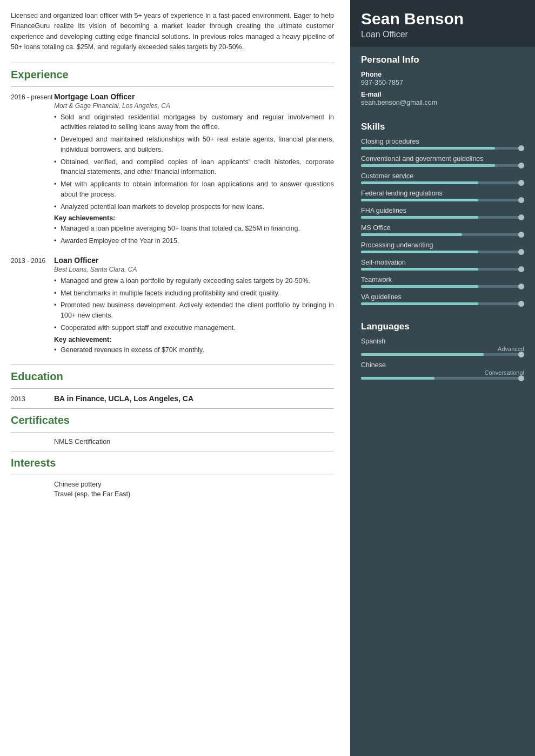 The image size is (535, 756). I want to click on certificates-section-title: Certificates, so click(172, 420).